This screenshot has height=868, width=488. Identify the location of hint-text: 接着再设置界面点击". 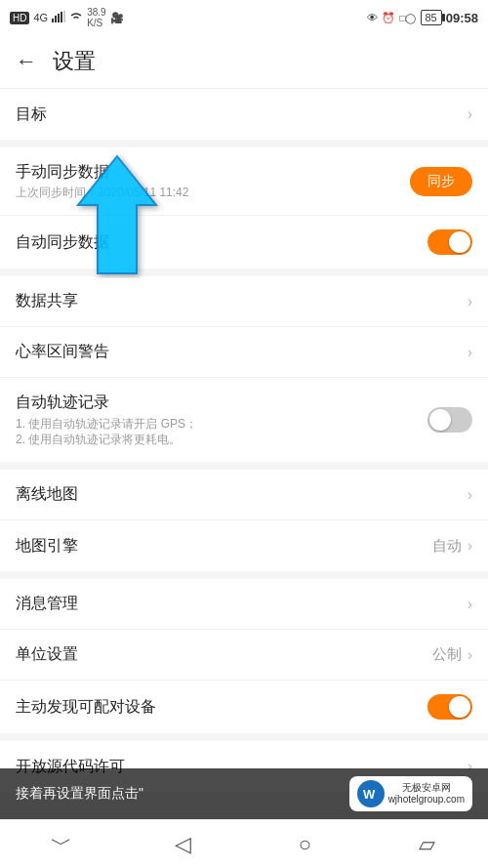
(80, 794).